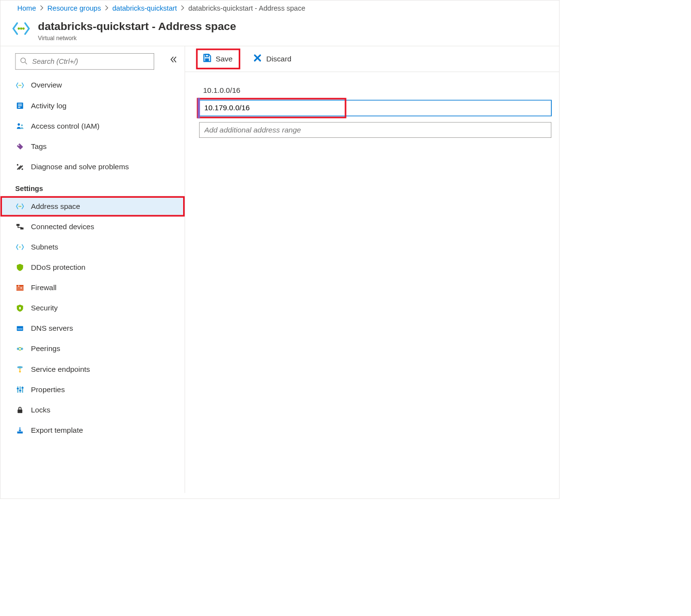 This screenshot has height=616, width=691. I want to click on dns-icon: www, so click(20, 329).